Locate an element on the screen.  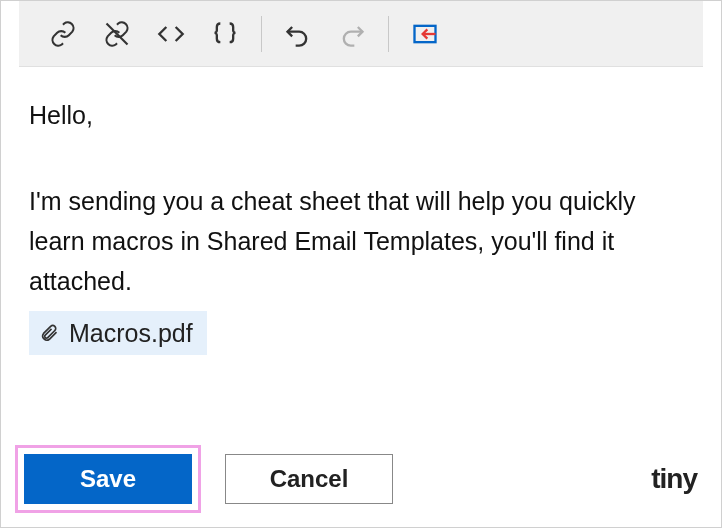
save-highlight-box: Save is located at coordinates (108, 479).